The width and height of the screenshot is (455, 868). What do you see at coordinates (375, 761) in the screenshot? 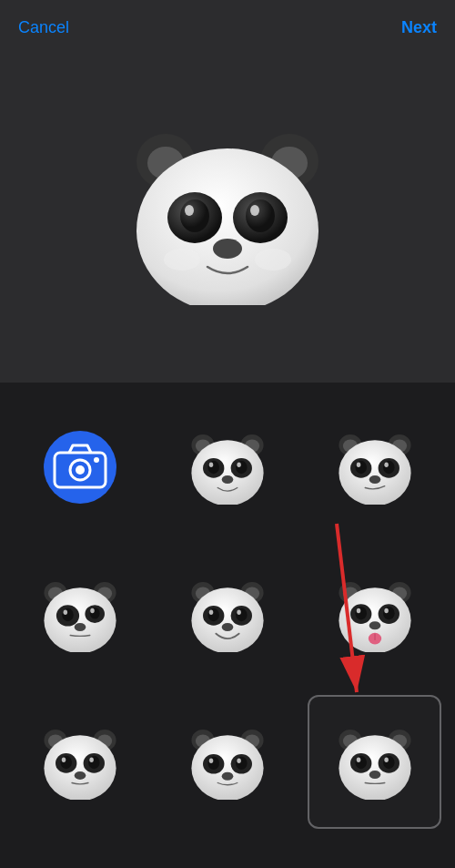
I see `panda-cell-selected` at bounding box center [375, 761].